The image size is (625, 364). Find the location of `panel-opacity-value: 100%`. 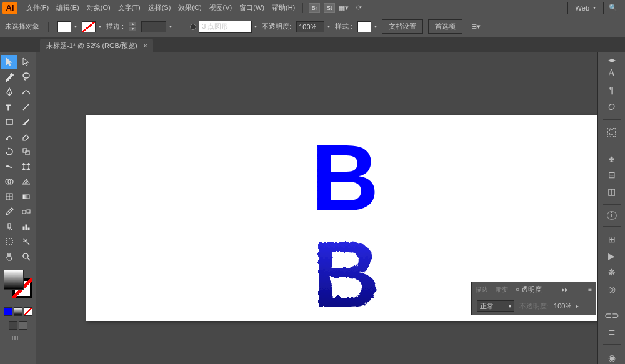

panel-opacity-value: 100% is located at coordinates (562, 306).